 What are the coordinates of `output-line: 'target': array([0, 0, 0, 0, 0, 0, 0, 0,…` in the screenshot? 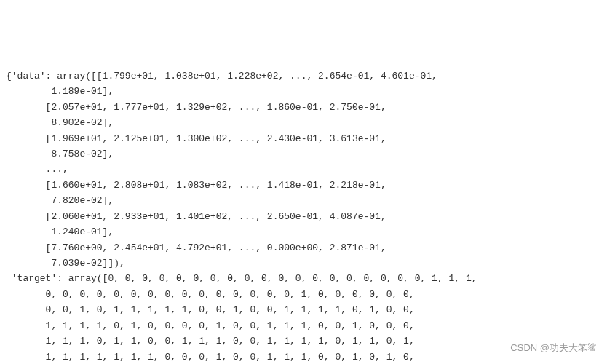 It's located at (242, 278).